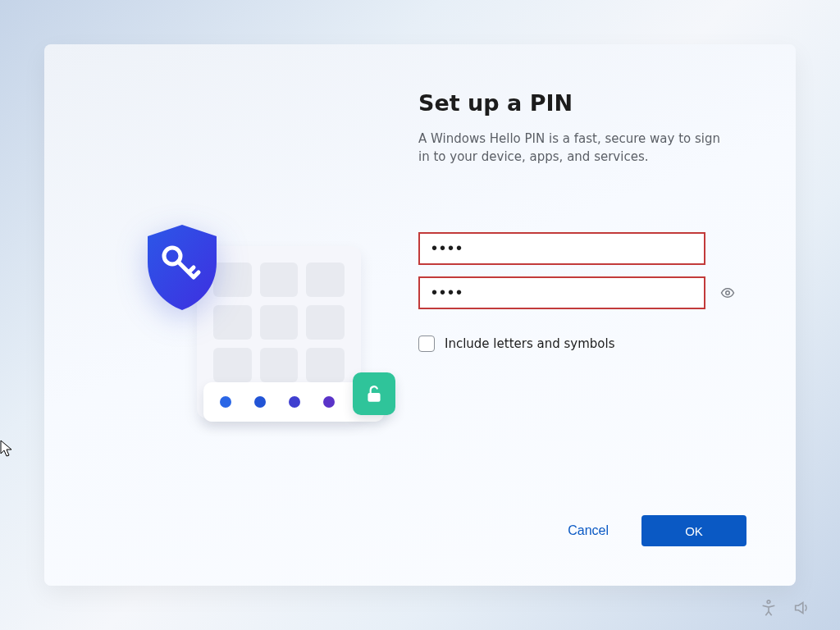 The image size is (840, 630). What do you see at coordinates (182, 267) in the screenshot?
I see `shield-key-icon` at bounding box center [182, 267].